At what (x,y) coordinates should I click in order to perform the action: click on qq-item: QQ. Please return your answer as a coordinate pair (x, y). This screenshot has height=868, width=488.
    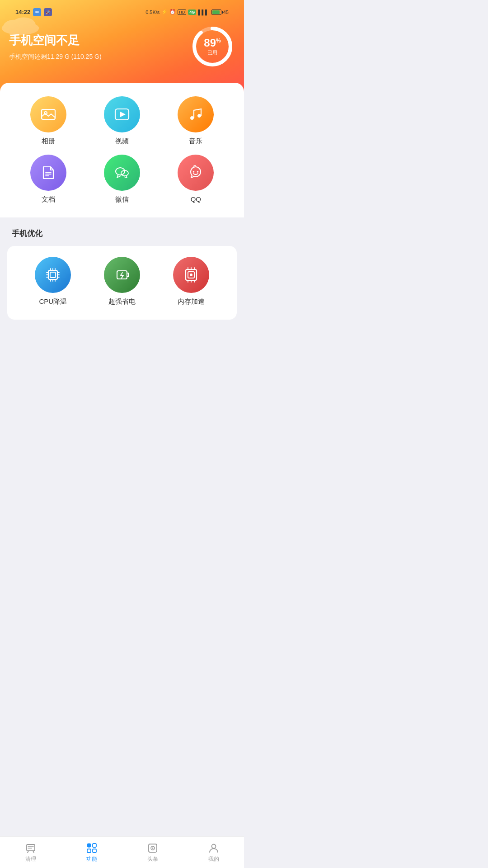
    Looking at the image, I should click on (196, 179).